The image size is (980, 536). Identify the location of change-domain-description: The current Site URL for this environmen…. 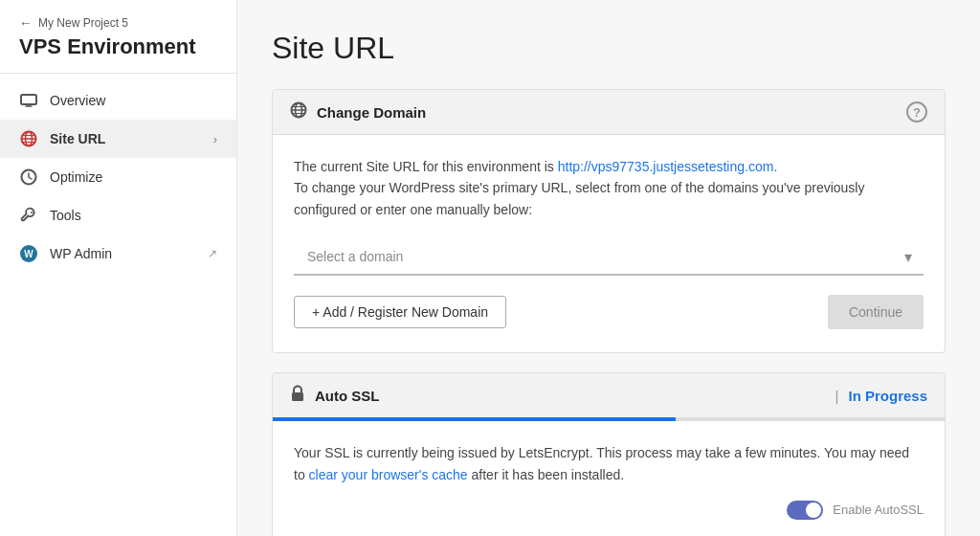
(609, 188).